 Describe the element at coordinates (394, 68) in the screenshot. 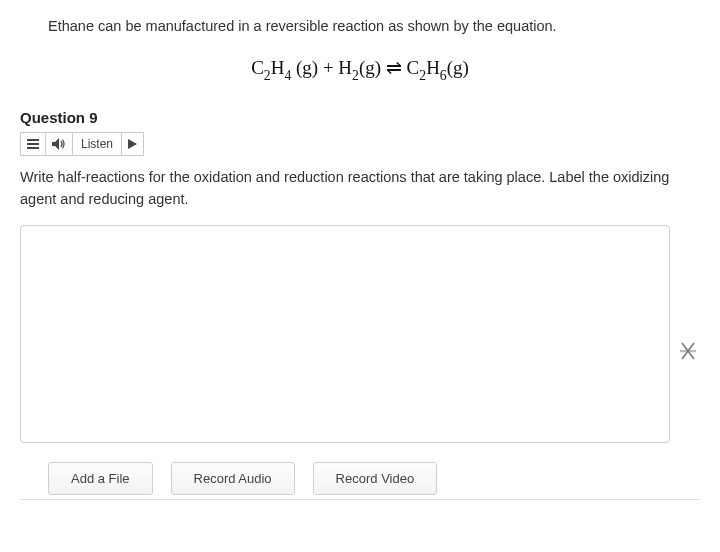

I see `equilibrium-arrow: ⇌` at that location.